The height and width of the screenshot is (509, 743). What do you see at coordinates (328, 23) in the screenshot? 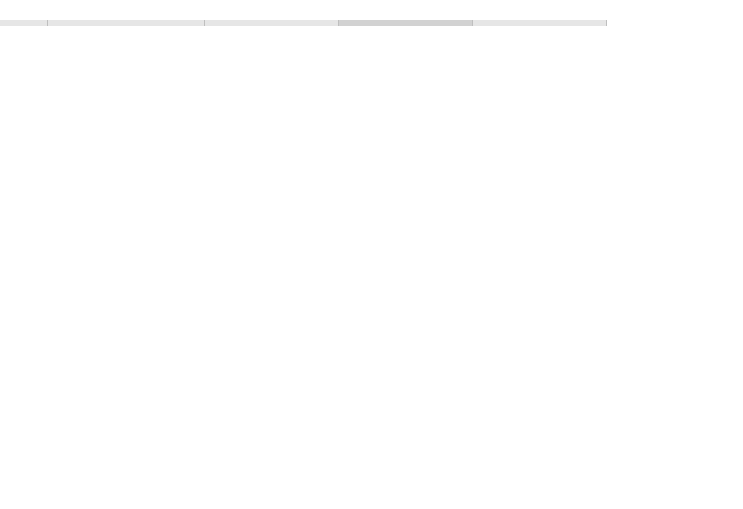
I see `column-headers: A B C D` at bounding box center [328, 23].